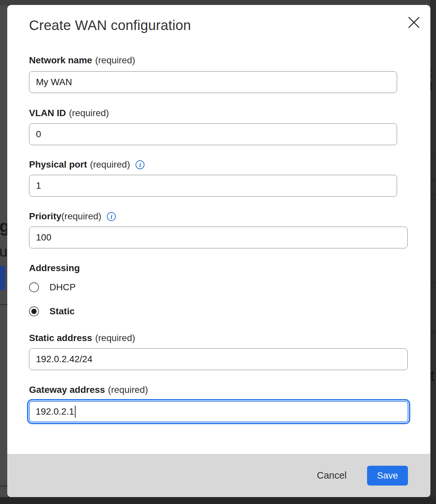  I want to click on radio-dot, so click(34, 311).